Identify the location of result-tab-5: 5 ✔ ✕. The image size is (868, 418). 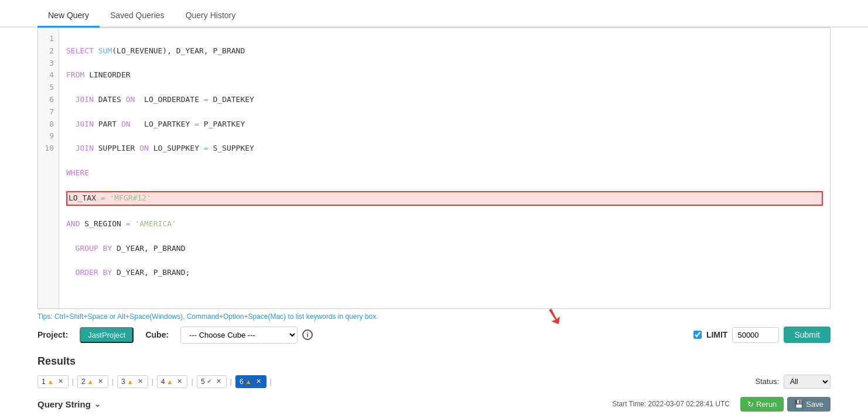
(212, 382).